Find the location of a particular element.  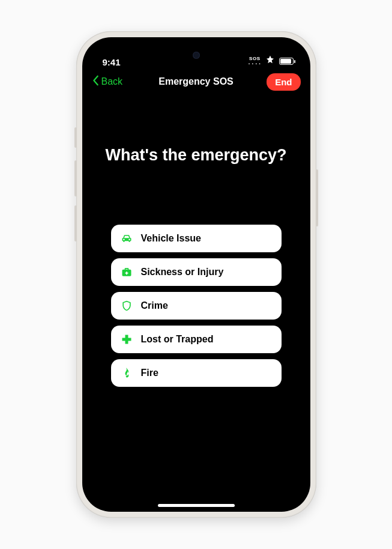

camera-dot is located at coordinates (196, 55).